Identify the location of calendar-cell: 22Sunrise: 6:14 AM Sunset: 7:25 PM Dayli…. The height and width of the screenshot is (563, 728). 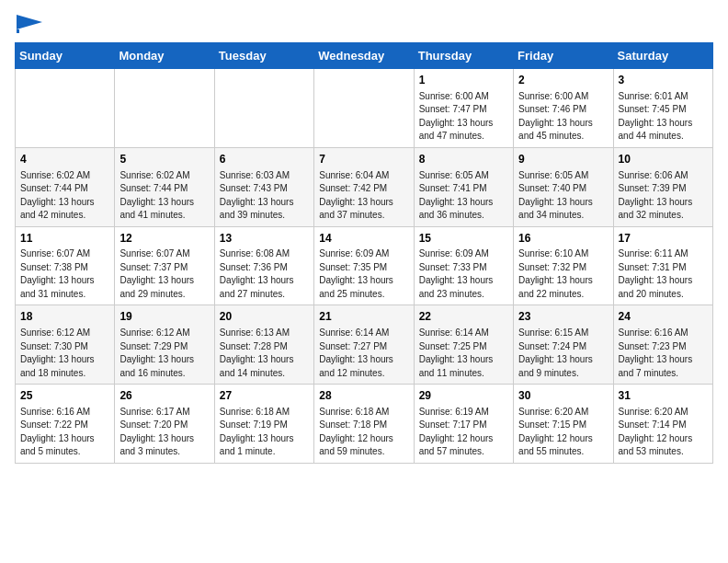
(463, 345).